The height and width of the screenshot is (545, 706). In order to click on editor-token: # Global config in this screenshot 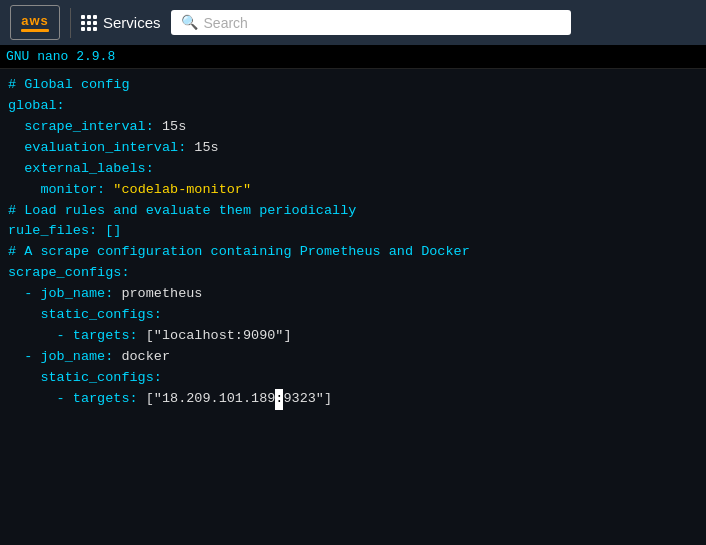, I will do `click(69, 84)`.